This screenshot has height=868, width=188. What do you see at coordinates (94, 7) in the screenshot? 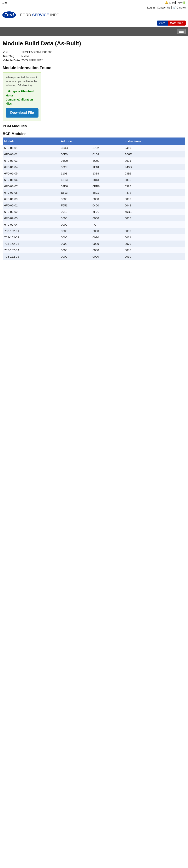
I see `top-nav: Log In | Contact Us | 🛒 Cart (0)` at bounding box center [94, 7].